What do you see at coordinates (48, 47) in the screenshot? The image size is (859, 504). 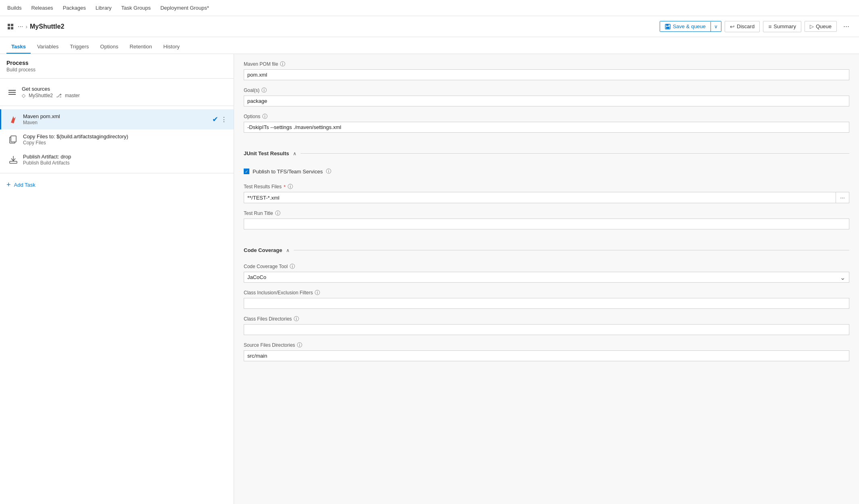 I see `tab-variables: Variables` at bounding box center [48, 47].